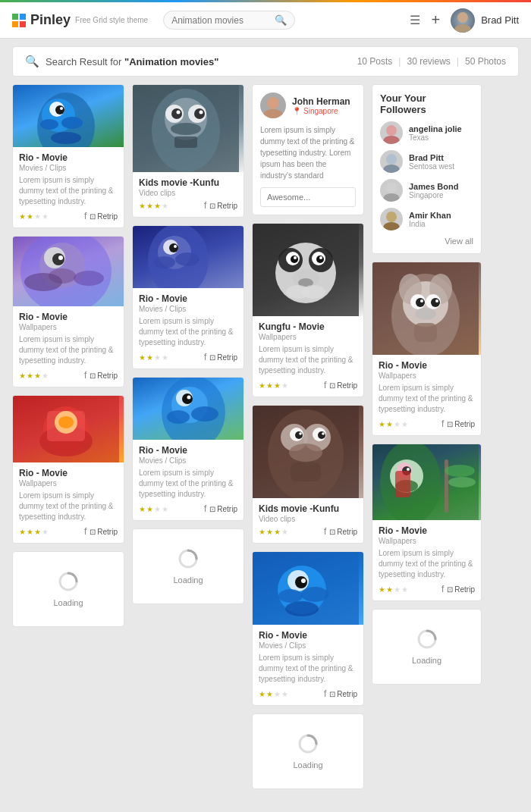  I want to click on search-bar: 🔍, so click(229, 20).